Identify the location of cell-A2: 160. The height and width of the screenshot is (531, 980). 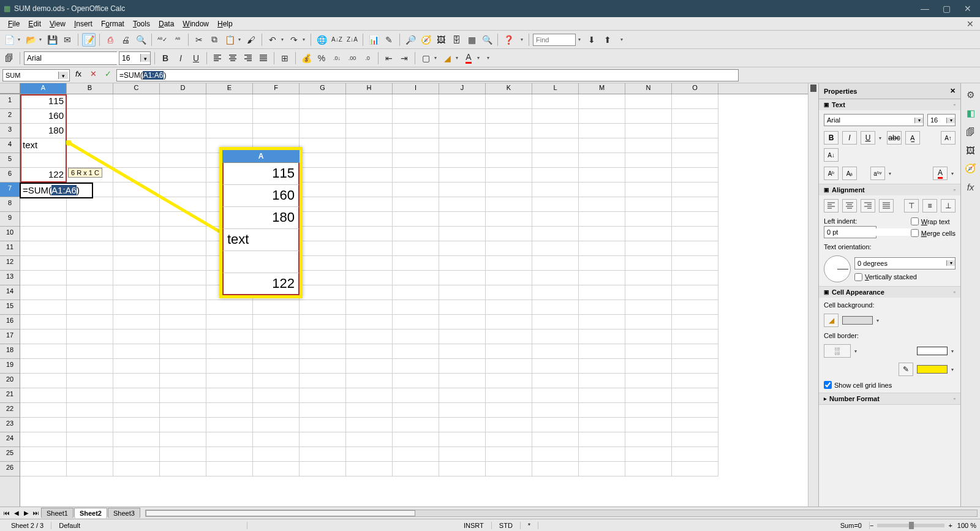
(43, 116).